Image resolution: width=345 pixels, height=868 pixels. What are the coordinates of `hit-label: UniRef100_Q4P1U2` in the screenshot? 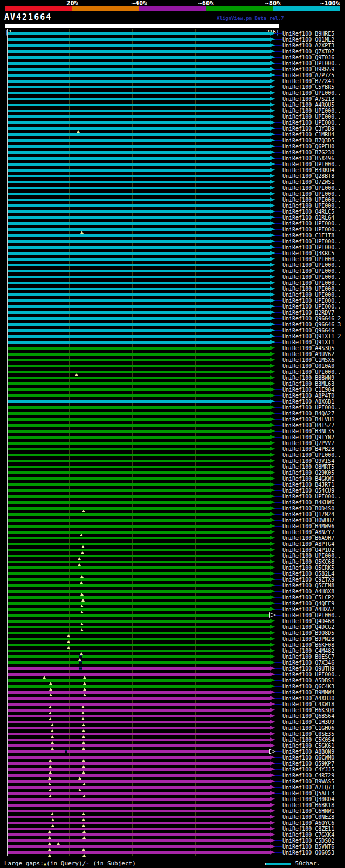 It's located at (308, 550).